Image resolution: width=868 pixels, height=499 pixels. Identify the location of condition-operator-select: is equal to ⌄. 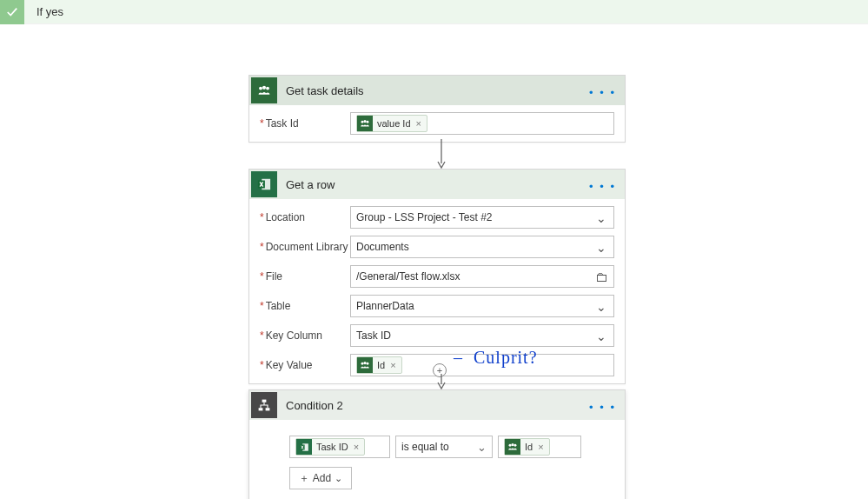
(444, 447).